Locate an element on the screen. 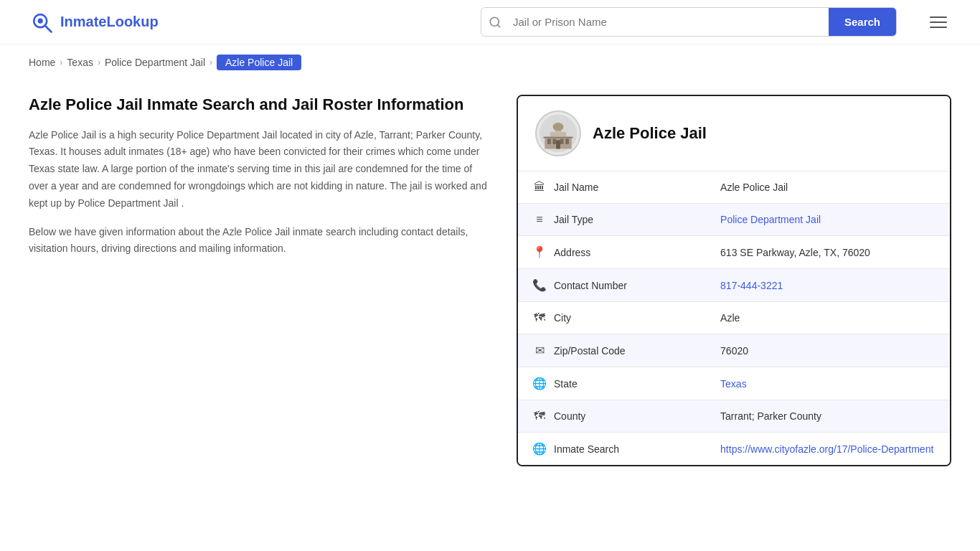 The height and width of the screenshot is (551, 980). row-link: Texas is located at coordinates (733, 384).